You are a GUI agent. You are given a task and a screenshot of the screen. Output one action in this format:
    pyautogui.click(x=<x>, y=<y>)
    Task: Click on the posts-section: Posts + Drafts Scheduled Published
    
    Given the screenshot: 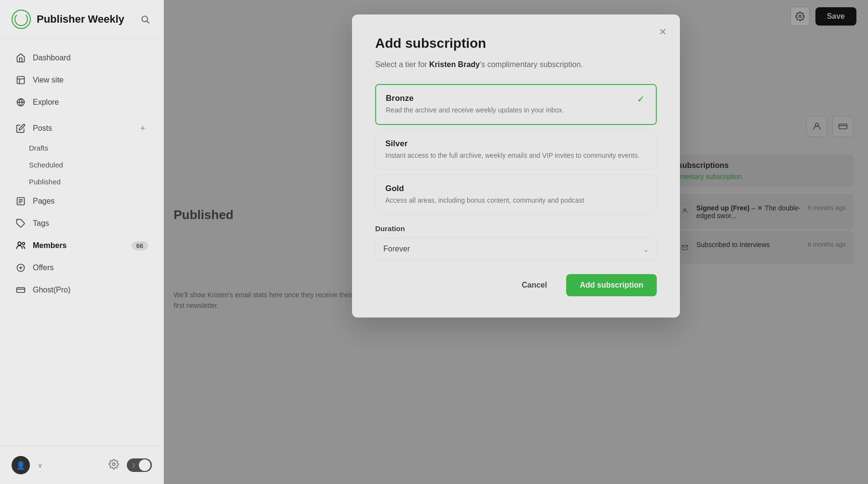 What is the action you would take?
    pyautogui.click(x=82, y=153)
    